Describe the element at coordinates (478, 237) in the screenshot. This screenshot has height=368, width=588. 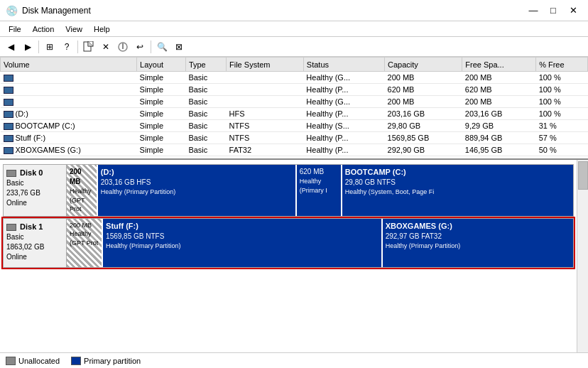
I see `part-size: 292,97 GB FAT32` at that location.